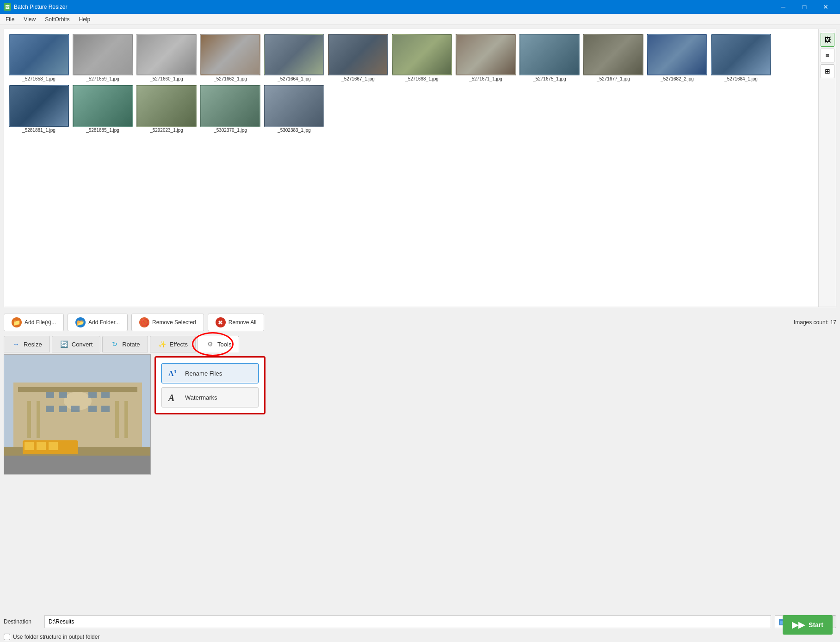 This screenshot has width=840, height=642. I want to click on svg-text: A, so click(171, 398).